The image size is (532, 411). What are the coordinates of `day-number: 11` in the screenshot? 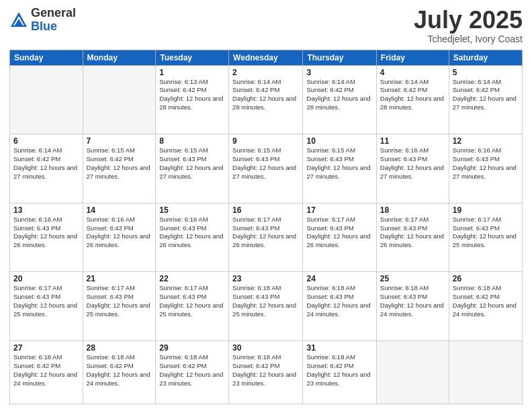 It's located at (412, 141).